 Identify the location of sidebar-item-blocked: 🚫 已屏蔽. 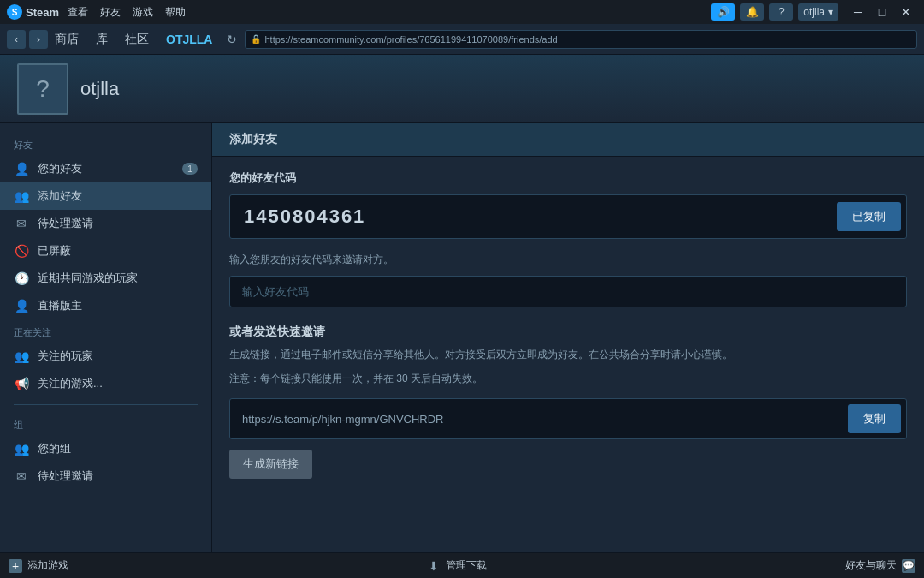
(106, 251).